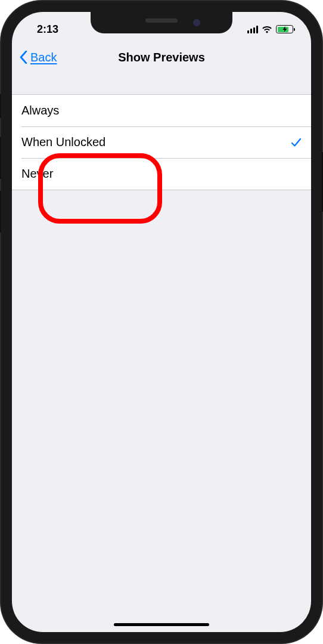  Describe the element at coordinates (1, 106) in the screenshot. I see `silence-switch` at that location.